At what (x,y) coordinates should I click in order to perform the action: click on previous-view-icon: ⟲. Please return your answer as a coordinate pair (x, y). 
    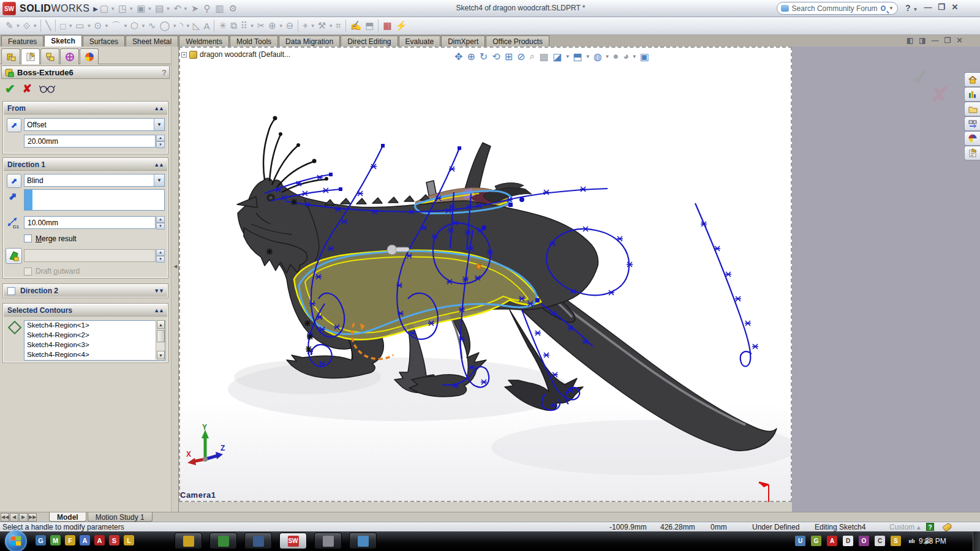
    Looking at the image, I should click on (496, 56).